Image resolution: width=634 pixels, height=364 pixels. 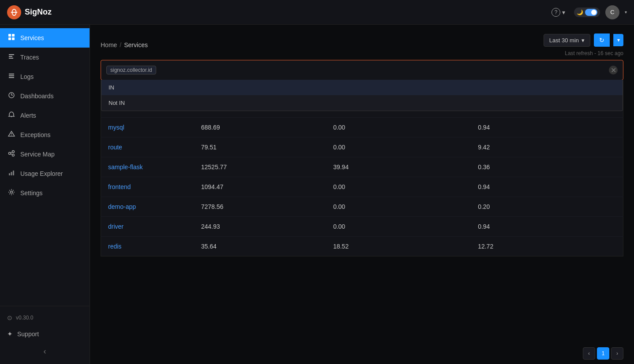 What do you see at coordinates (147, 247) in the screenshot?
I see `cell-app-7: redis` at bounding box center [147, 247].